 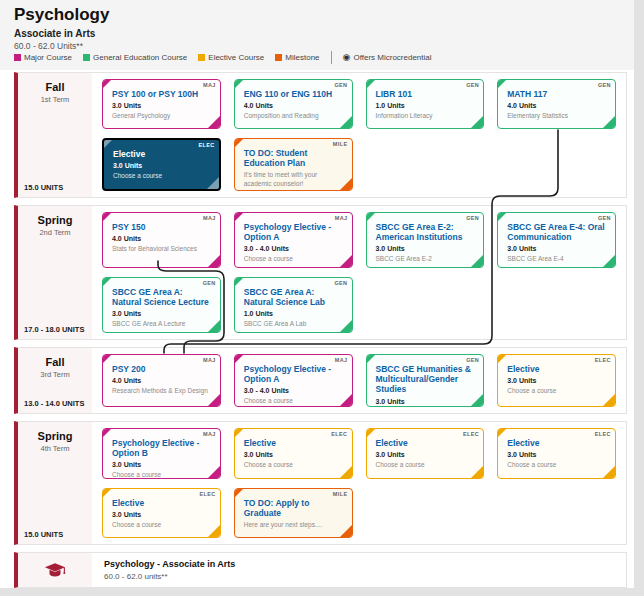 What do you see at coordinates (294, 179) in the screenshot?
I see `milestone-subtitle: It's time to meet with your academic cou…` at bounding box center [294, 179].